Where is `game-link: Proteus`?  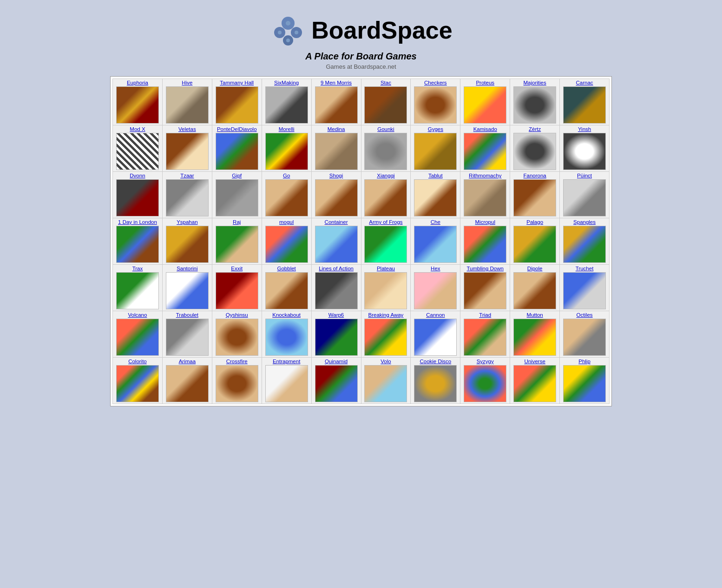 game-link: Proteus is located at coordinates (485, 83).